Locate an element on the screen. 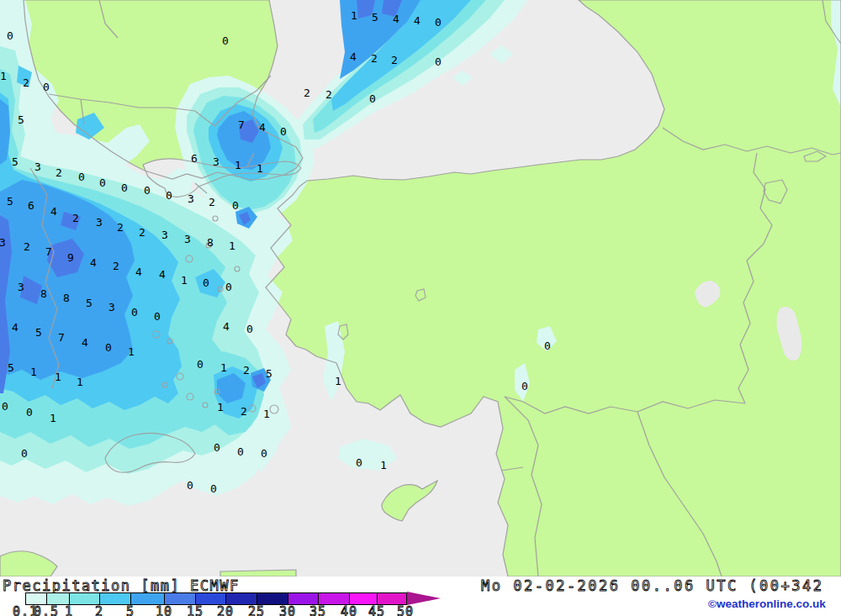  legend-tick-label: 10 is located at coordinates (164, 610).